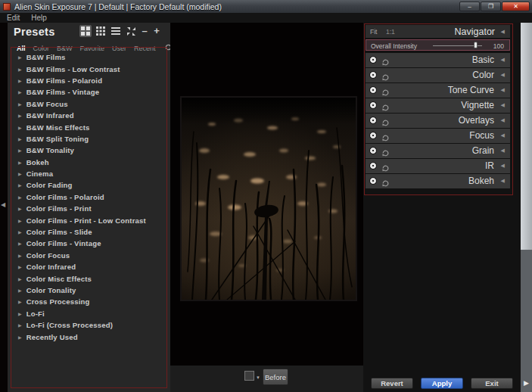 This screenshot has height=392, width=532. What do you see at coordinates (89, 68) in the screenshot?
I see `preset-category: ▶B&W Films - Low Contrast` at bounding box center [89, 68].